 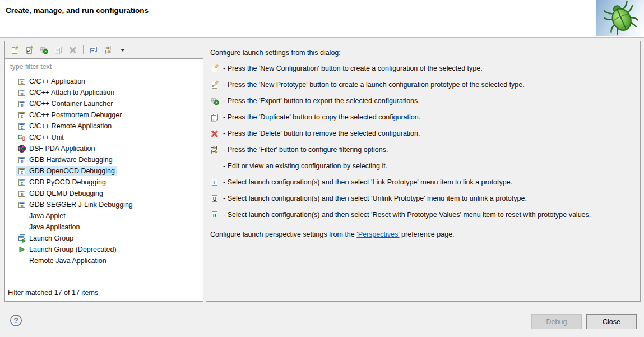 What do you see at coordinates (104, 293) in the screenshot?
I see `filter-status: Filter matched 17 of 17 items` at bounding box center [104, 293].